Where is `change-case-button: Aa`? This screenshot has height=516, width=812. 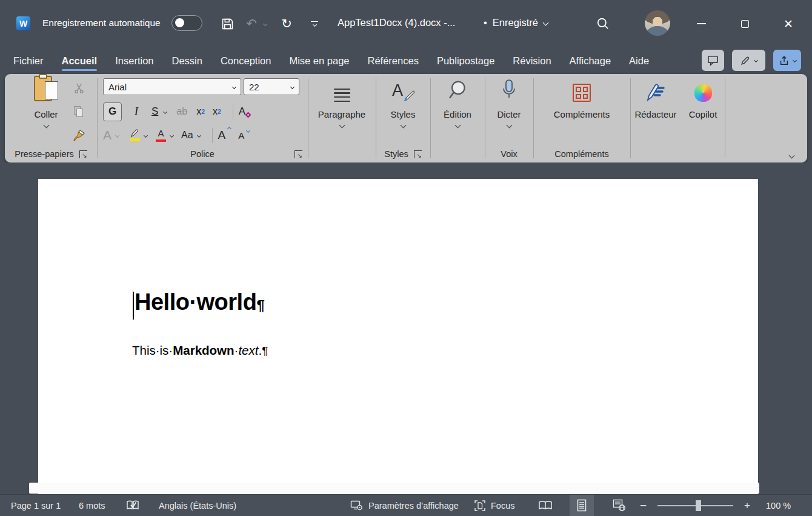 change-case-button: Aa is located at coordinates (187, 135).